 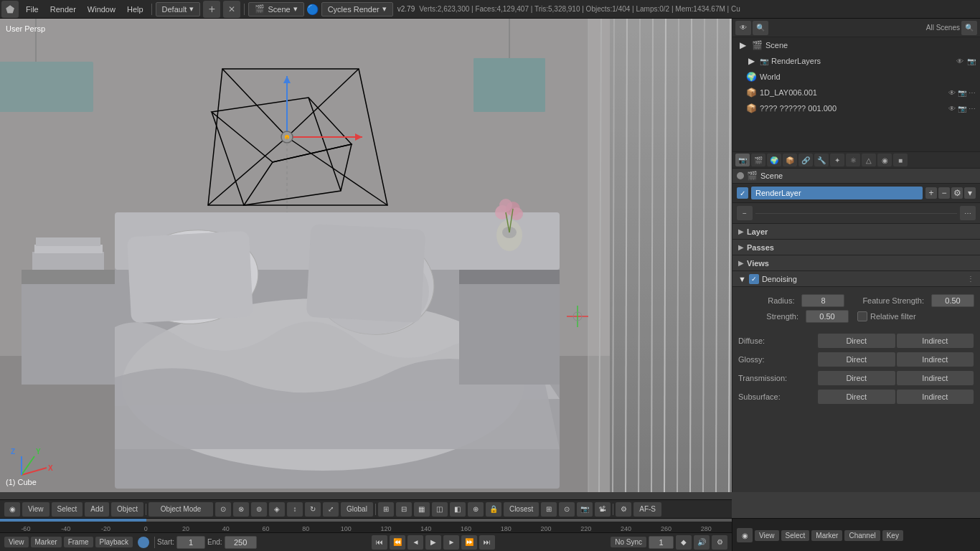 I want to click on prop-icon-physics: ⚛, so click(x=853, y=160).